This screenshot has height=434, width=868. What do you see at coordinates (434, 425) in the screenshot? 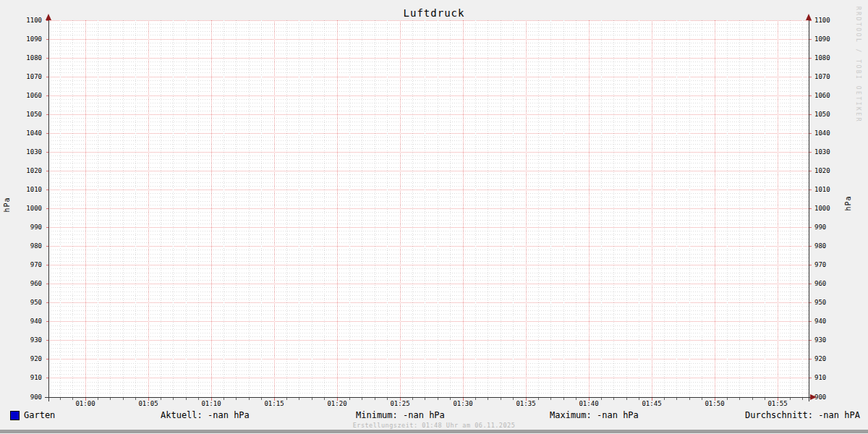
I see `creation-time: Erstellungszeit: 01:48 Uhr am 06.11.2025` at bounding box center [434, 425].